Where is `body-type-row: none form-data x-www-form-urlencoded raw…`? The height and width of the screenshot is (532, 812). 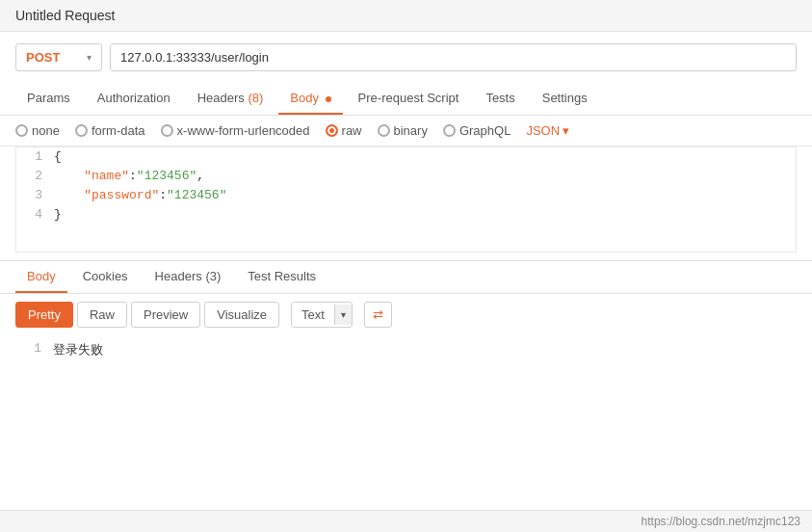
body-type-row: none form-data x-www-form-urlencoded raw… is located at coordinates (406, 131).